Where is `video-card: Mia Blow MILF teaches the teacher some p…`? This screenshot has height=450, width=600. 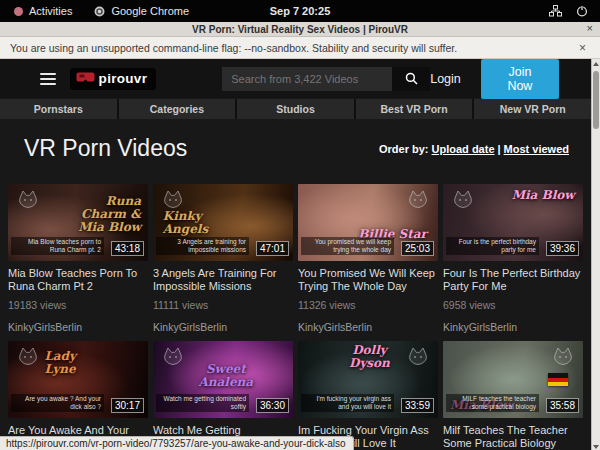 video-card: Mia Blow MILF teaches the teacher some p… is located at coordinates (513, 396).